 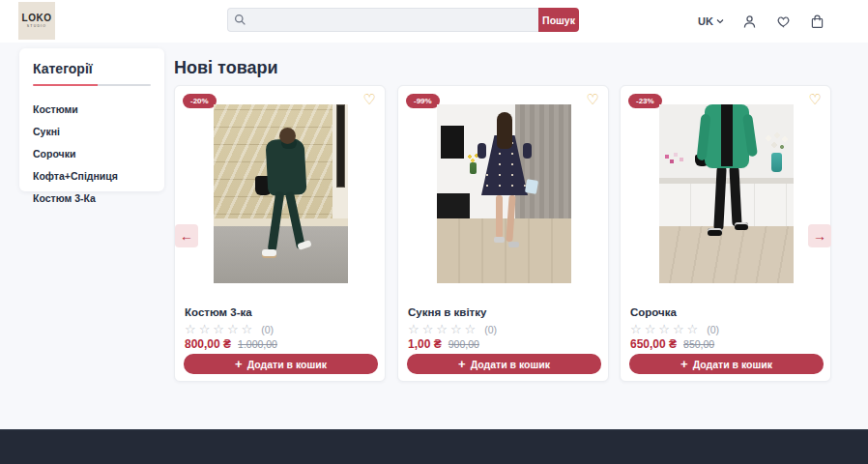 What do you see at coordinates (706, 21) in the screenshot?
I see `language-label: UK` at bounding box center [706, 21].